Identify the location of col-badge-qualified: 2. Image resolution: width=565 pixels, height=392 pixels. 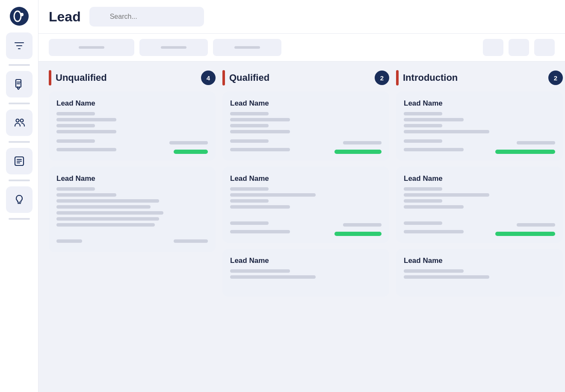
(382, 78).